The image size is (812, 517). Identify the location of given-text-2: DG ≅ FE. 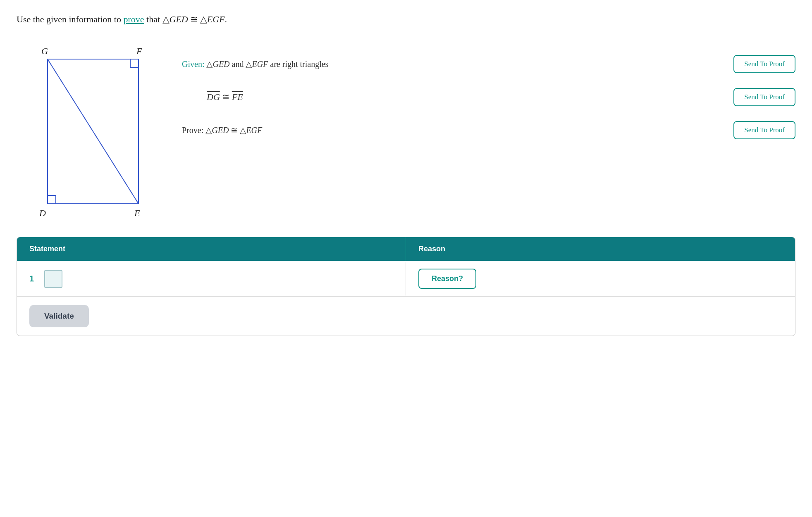
(213, 97).